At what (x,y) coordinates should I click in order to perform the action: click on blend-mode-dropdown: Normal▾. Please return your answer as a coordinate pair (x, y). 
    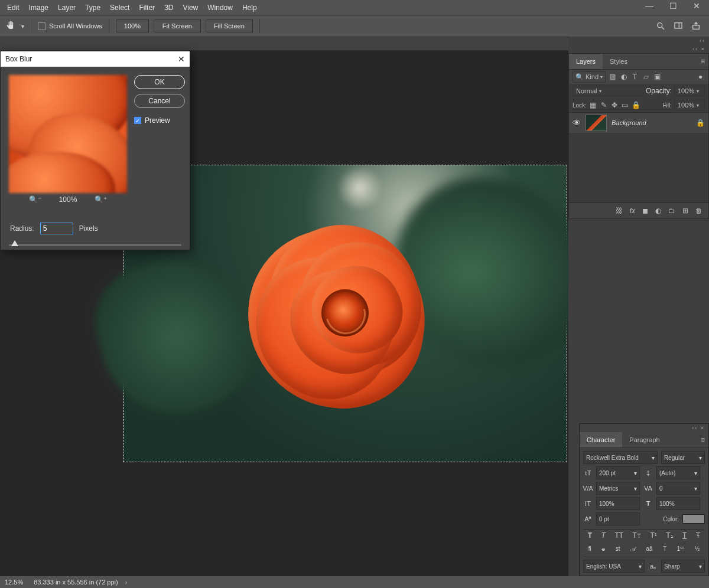
    Looking at the image, I should click on (608, 91).